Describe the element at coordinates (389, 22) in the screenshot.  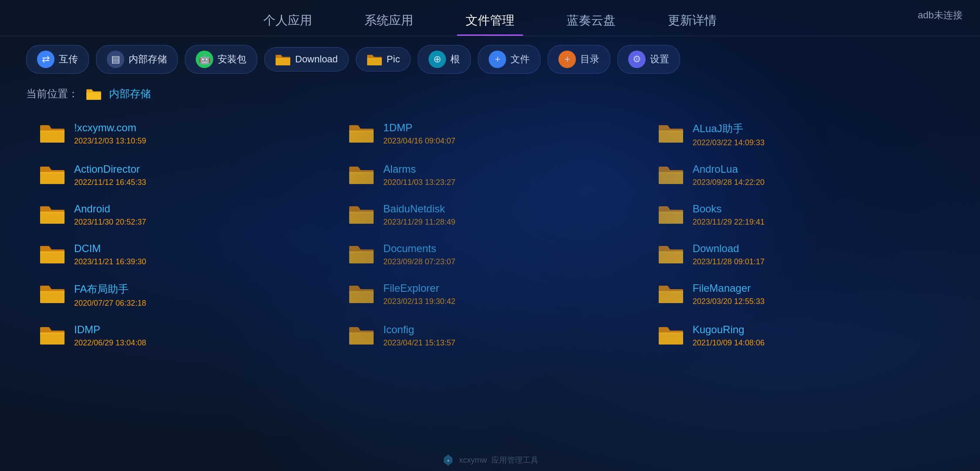
I see `nav-item-系统应用: 系统应用` at that location.